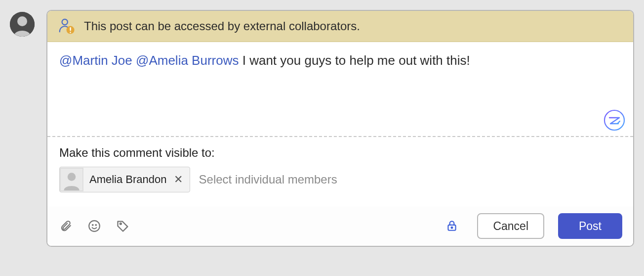 This screenshot has height=276, width=644. What do you see at coordinates (187, 60) in the screenshot?
I see `mention: @Amelia Burrows` at bounding box center [187, 60].